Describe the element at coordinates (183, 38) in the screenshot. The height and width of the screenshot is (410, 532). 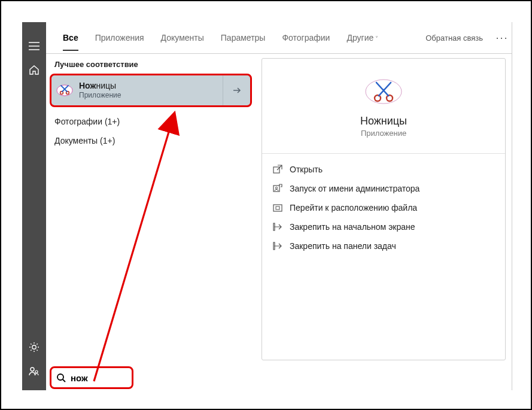
I see `tab-docs: Документы` at that location.